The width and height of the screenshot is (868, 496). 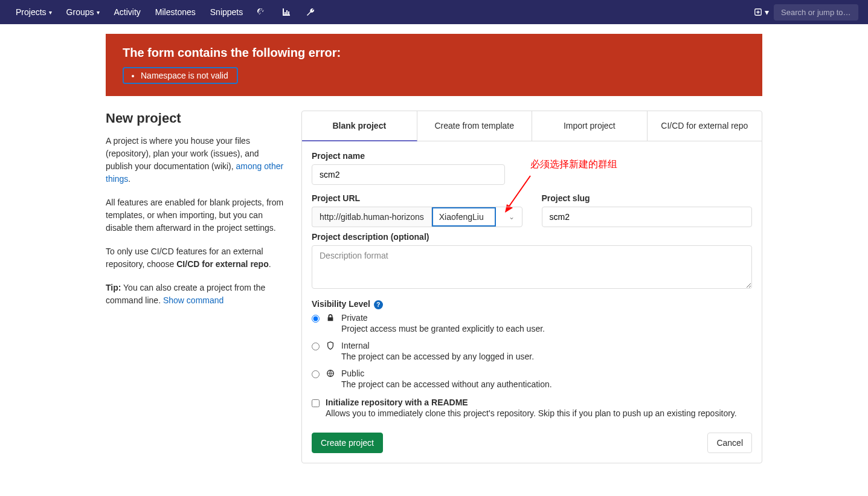 I want to click on namespace-value: XiaofengLiu, so click(x=461, y=217).